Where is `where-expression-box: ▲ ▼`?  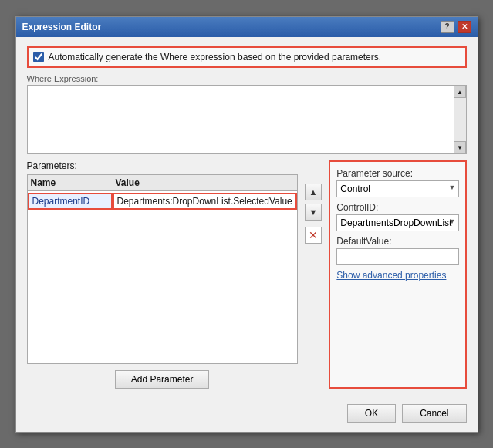 where-expression-box: ▲ ▼ is located at coordinates (247, 120).